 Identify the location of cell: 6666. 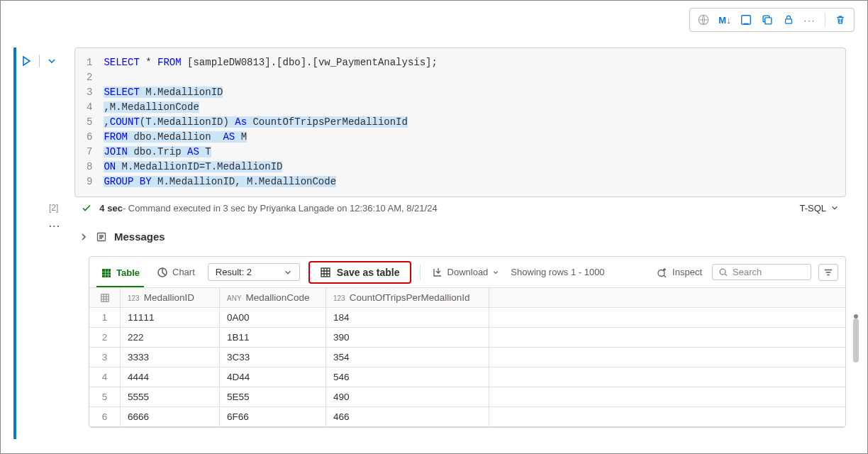
(170, 417).